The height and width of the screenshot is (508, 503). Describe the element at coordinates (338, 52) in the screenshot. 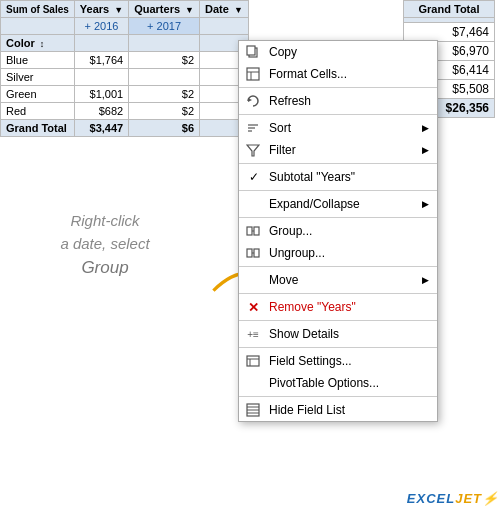

I see `menu-item-copy: Copy` at that location.